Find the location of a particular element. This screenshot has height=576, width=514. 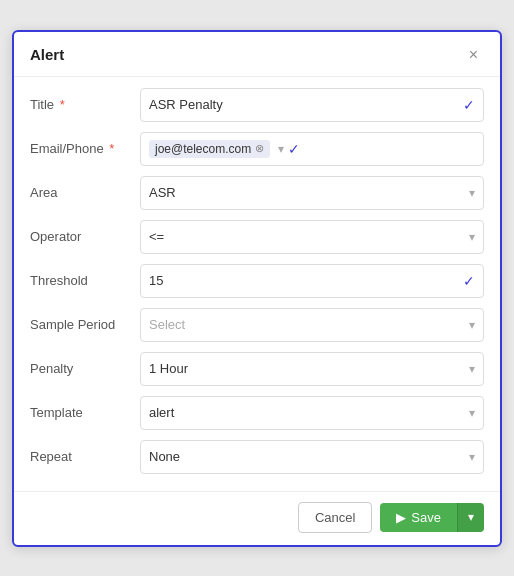

threshold-row: Threshold ✓ is located at coordinates (257, 281).